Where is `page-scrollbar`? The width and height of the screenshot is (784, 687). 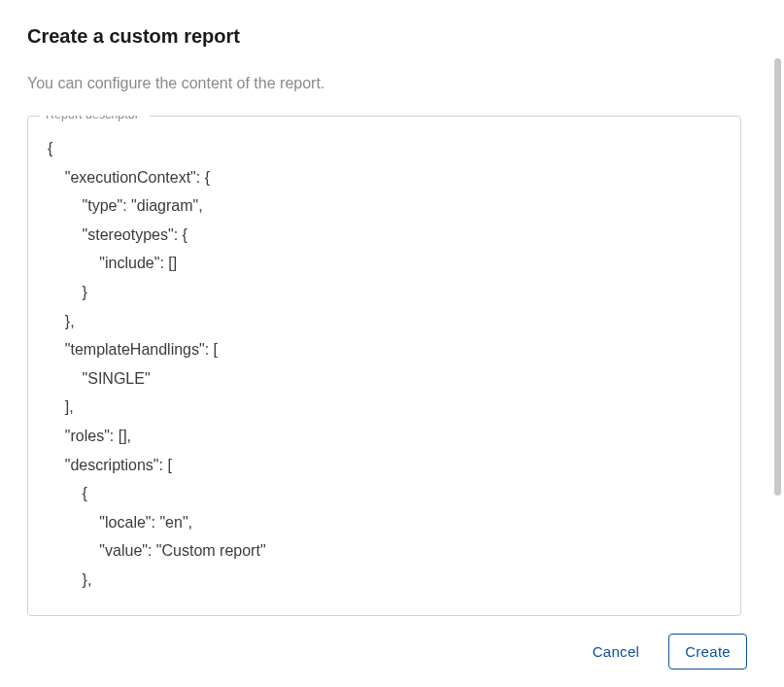
page-scrollbar is located at coordinates (777, 277).